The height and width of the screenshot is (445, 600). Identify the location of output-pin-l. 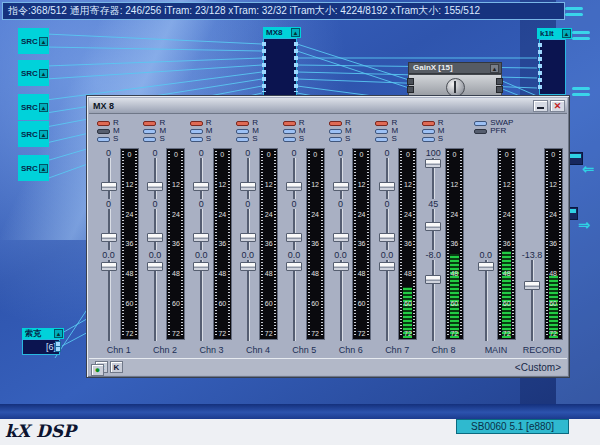
(500, 82).